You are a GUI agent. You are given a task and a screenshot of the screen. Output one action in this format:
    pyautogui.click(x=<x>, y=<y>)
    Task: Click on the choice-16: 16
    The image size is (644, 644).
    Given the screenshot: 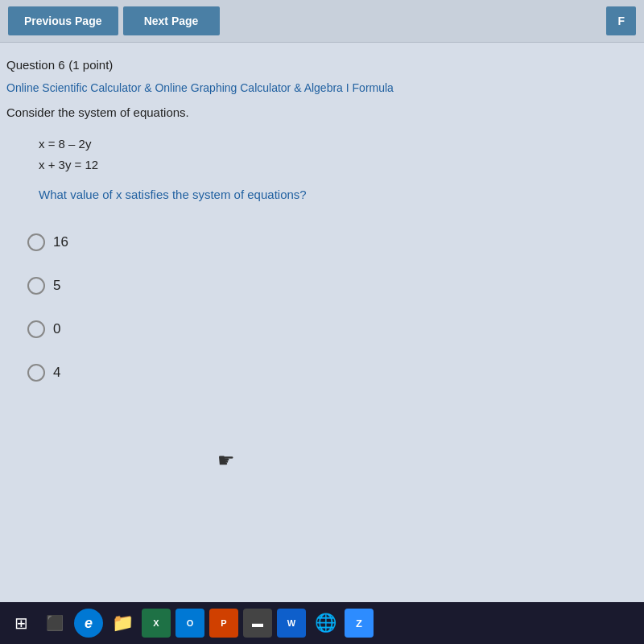 What is the action you would take?
    pyautogui.click(x=324, y=242)
    